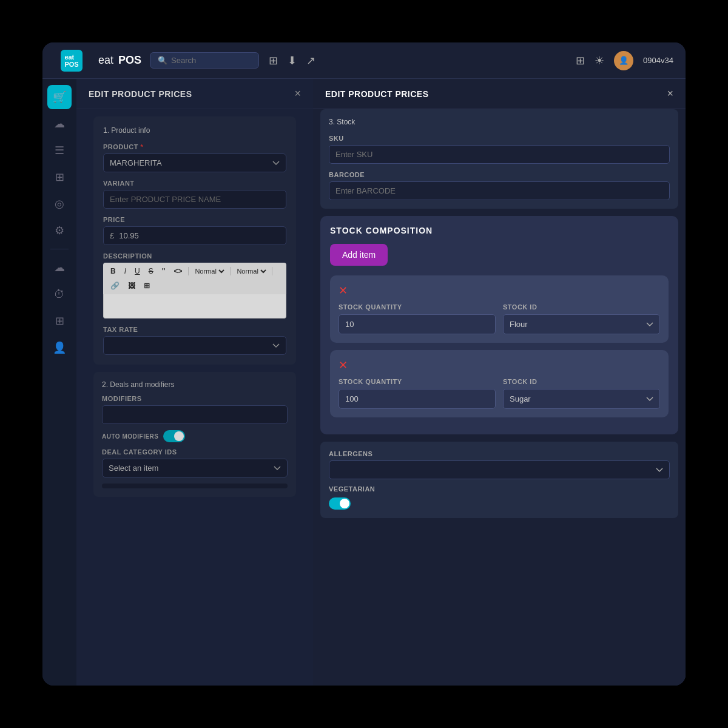 Image resolution: width=728 pixels, height=728 pixels. I want to click on sidebar-item-circle: ◎, so click(59, 204).